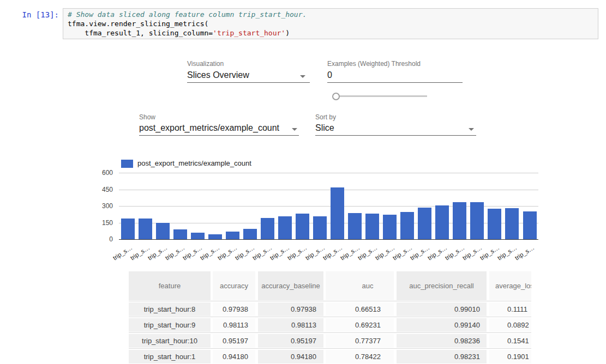 Image resolution: width=606 pixels, height=364 pixels. What do you see at coordinates (336, 96) in the screenshot?
I see `slider-handle` at bounding box center [336, 96].